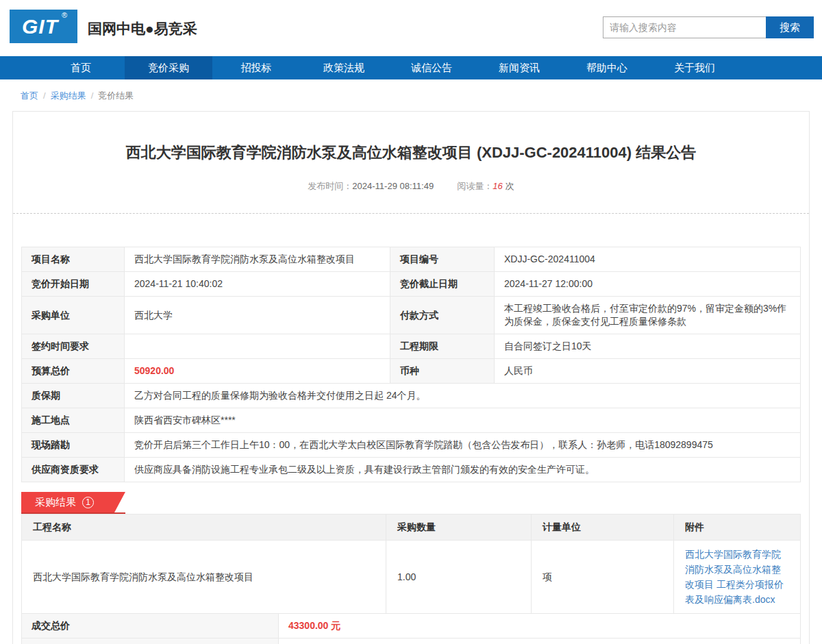 This screenshot has width=822, height=644. What do you see at coordinates (44, 27) in the screenshot?
I see `logo-git-text: GIT®` at bounding box center [44, 27].